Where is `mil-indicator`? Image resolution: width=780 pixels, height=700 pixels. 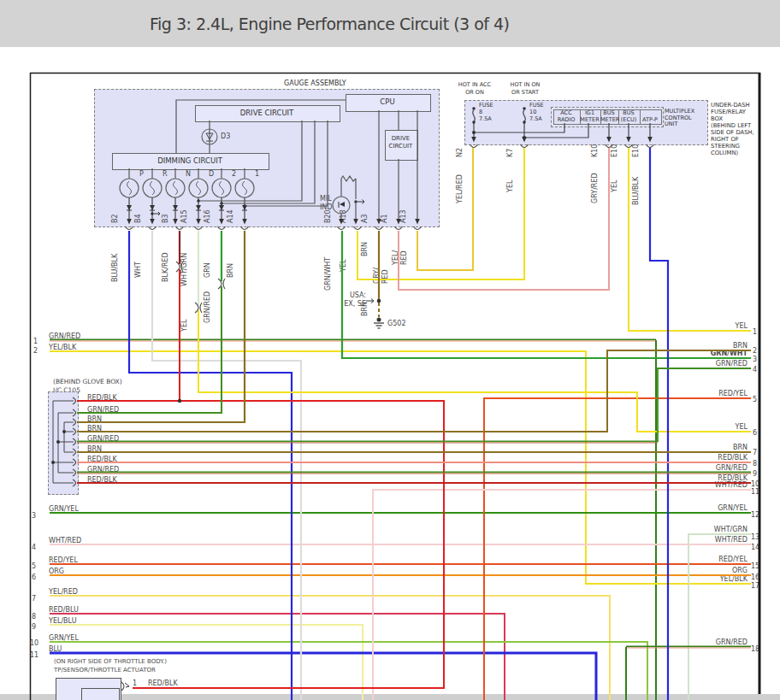 mil-indicator is located at coordinates (349, 197).